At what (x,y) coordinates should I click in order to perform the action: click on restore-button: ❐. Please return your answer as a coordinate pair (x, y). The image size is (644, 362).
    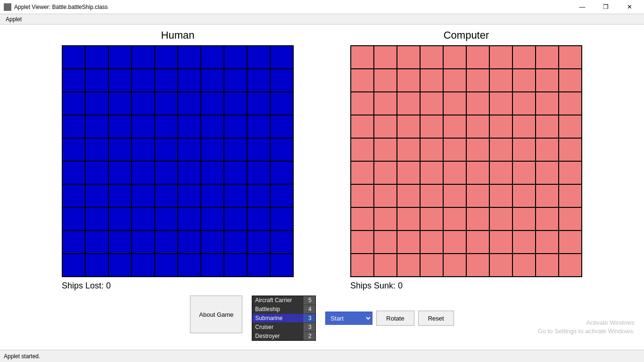
    Looking at the image, I should click on (606, 7).